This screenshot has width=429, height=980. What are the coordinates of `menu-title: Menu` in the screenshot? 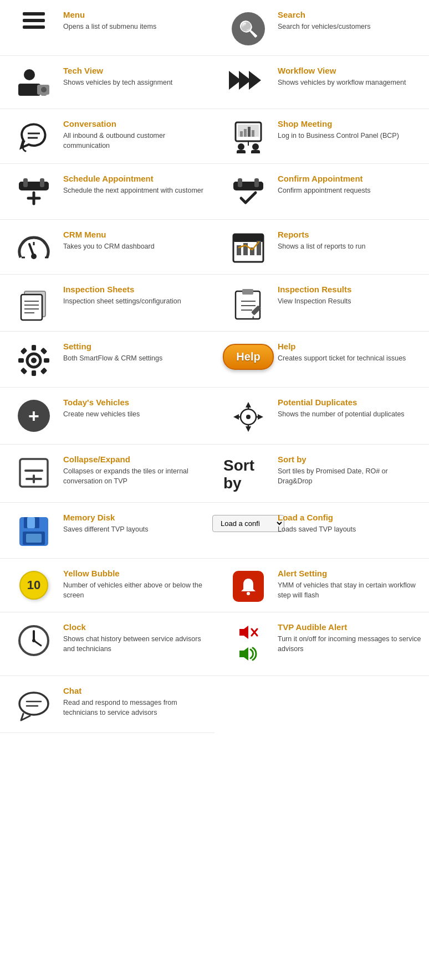 It's located at (135, 15).